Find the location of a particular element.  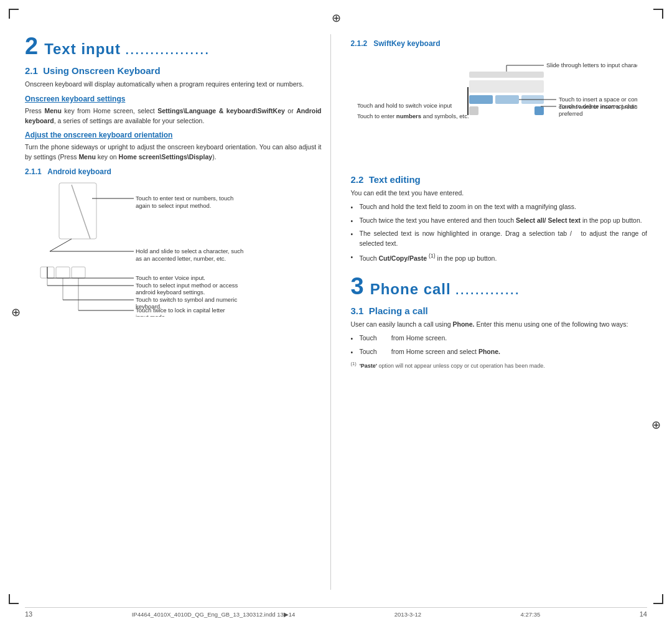

subsection-adjust-text: Turn the phone sideways or upright to ad… is located at coordinates (173, 152).